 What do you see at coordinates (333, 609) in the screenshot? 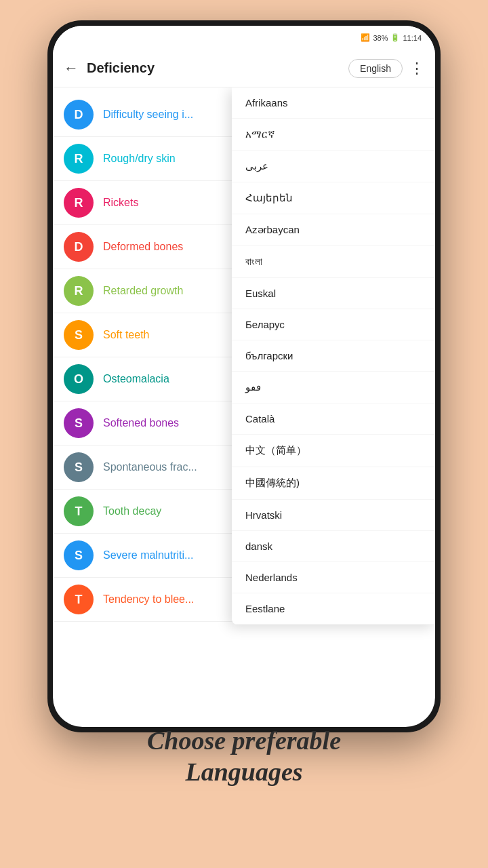
I see `language-option-estonian: Eestlane` at bounding box center [333, 609].